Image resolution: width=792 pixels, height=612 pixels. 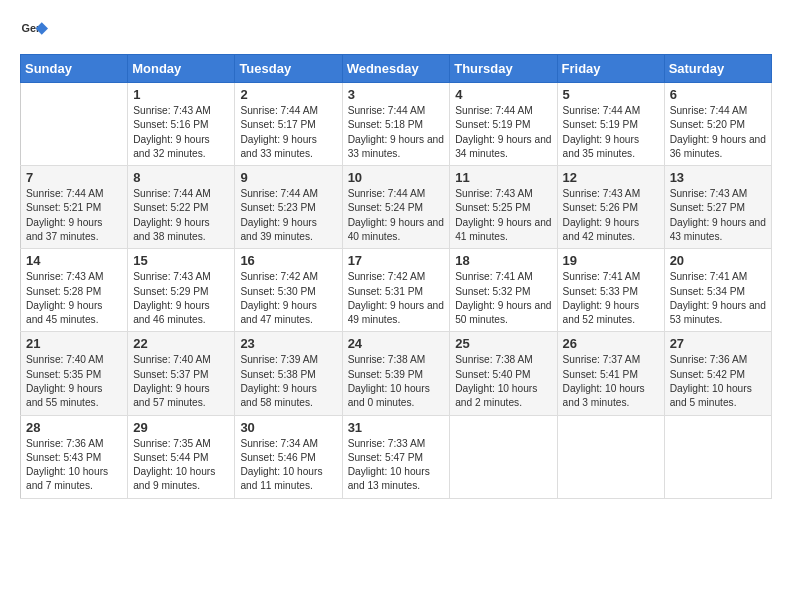 What do you see at coordinates (288, 94) in the screenshot?
I see `day-number: 2` at bounding box center [288, 94].